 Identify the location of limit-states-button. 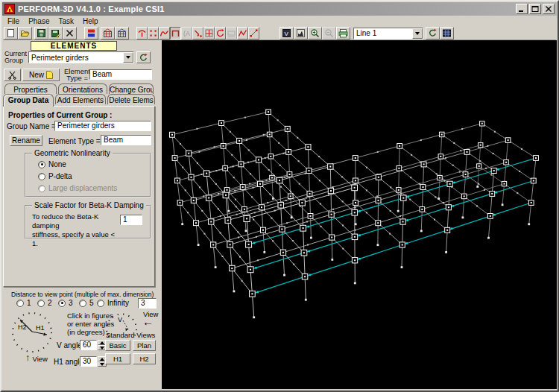
(243, 33).